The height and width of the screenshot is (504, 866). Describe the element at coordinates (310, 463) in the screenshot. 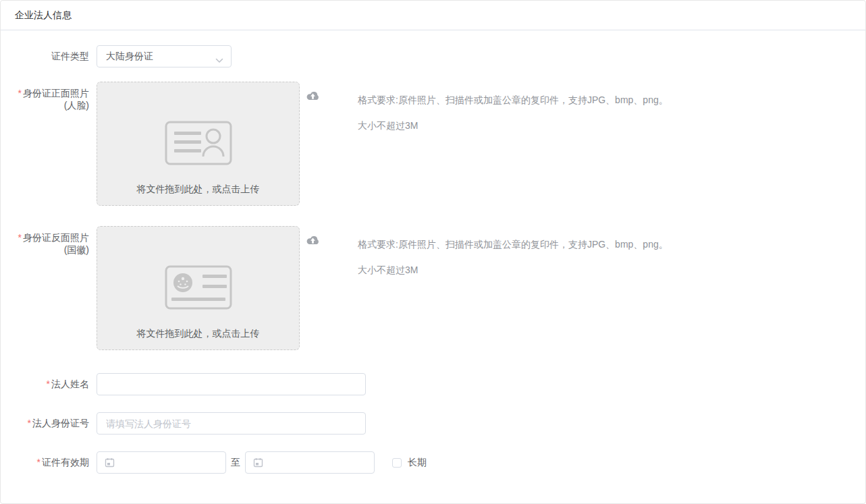

I see `validity-end-date-input` at that location.